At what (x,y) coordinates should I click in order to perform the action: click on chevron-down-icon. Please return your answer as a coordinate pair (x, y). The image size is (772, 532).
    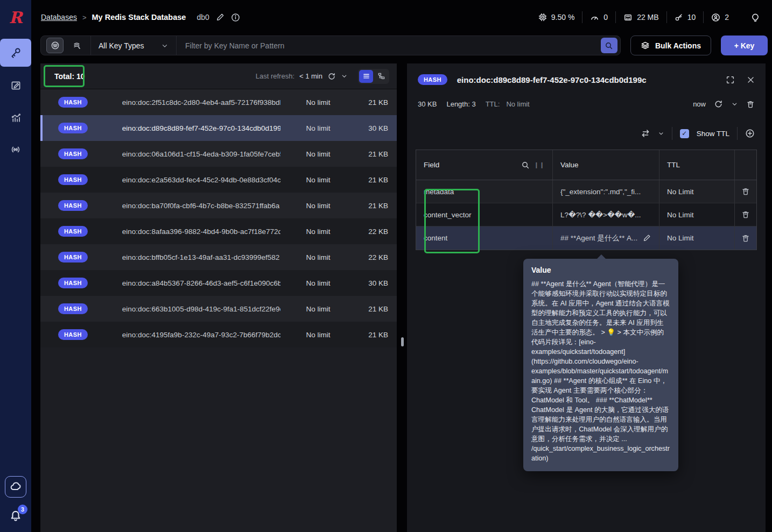
    Looking at the image, I should click on (165, 46).